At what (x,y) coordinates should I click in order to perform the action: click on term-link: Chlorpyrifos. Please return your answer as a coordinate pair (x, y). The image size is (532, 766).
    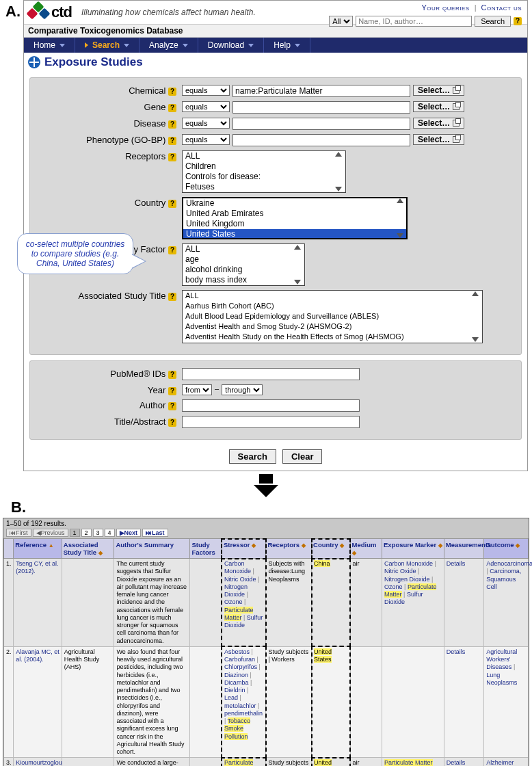
    Looking at the image, I should click on (241, 667).